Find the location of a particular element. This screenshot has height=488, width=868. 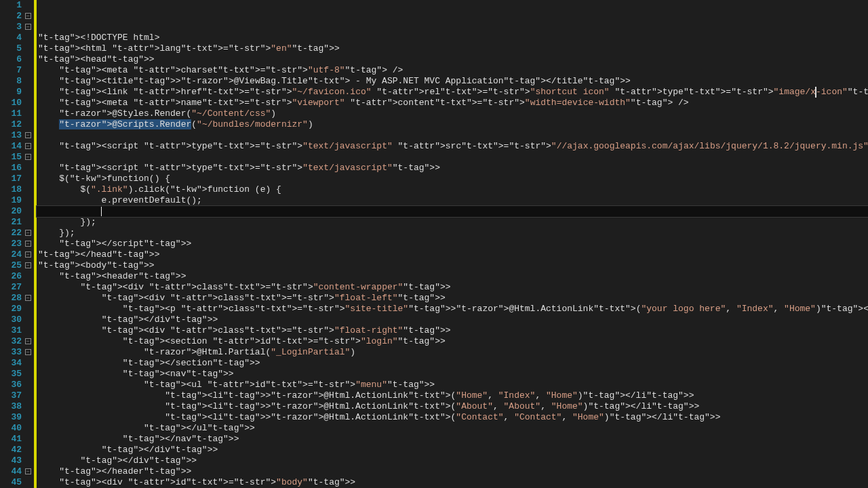

line-number: 11 is located at coordinates (11, 114).